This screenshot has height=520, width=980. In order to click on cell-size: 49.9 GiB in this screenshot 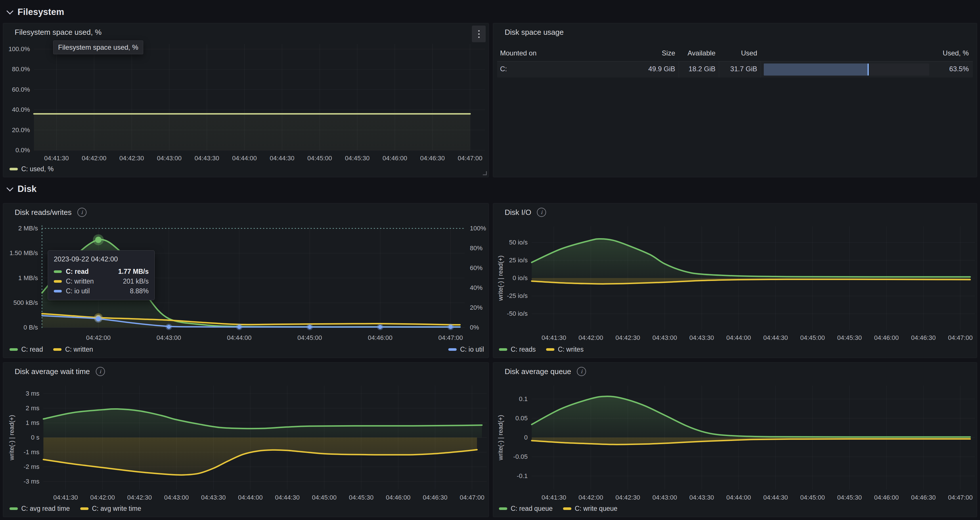, I will do `click(647, 69)`.